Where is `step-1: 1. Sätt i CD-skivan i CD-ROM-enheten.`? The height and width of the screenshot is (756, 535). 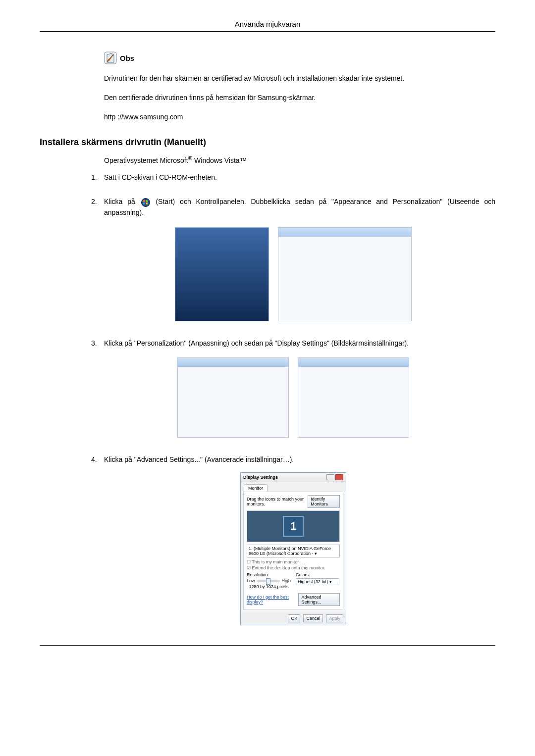
step-1: 1. Sätt i CD-skivan i CD-ROM-enheten. is located at coordinates (293, 178).